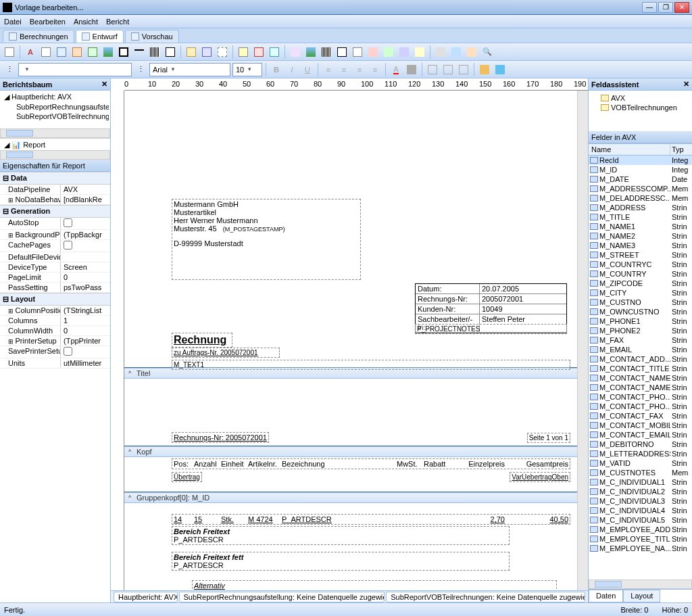  Describe the element at coordinates (540, 477) in the screenshot. I see `varuebertrag: VarUebertragOben` at that location.